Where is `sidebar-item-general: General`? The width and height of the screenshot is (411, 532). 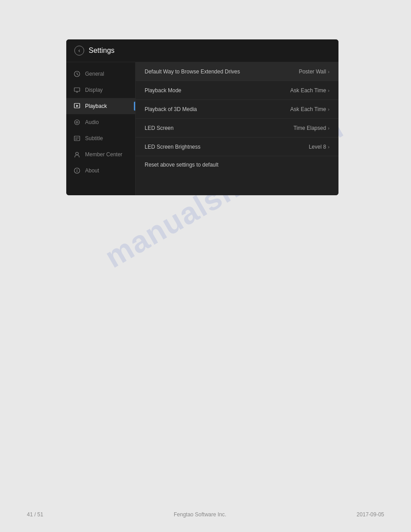 sidebar-item-general: General is located at coordinates (101, 74).